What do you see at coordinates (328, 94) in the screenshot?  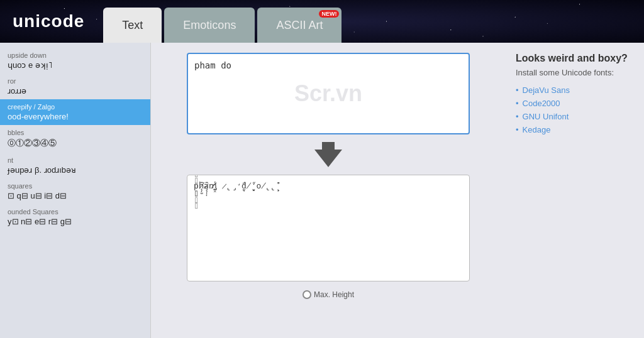 I see `input-box: pham do Scr.vn` at bounding box center [328, 94].